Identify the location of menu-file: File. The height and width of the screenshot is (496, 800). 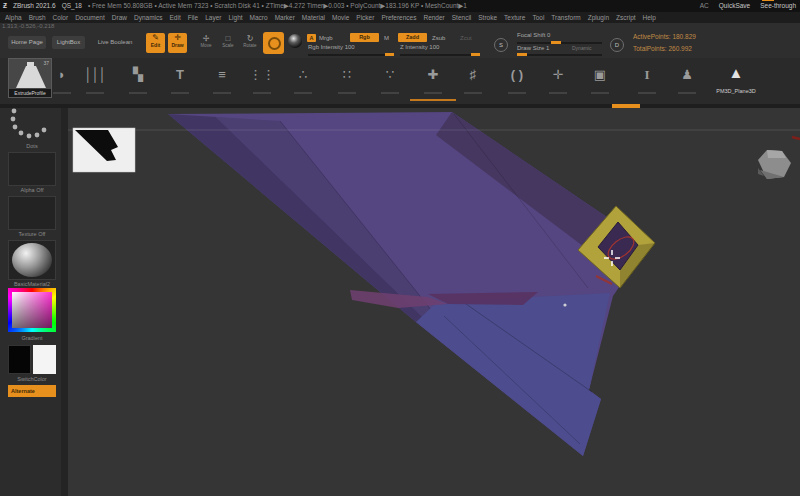
(193, 18).